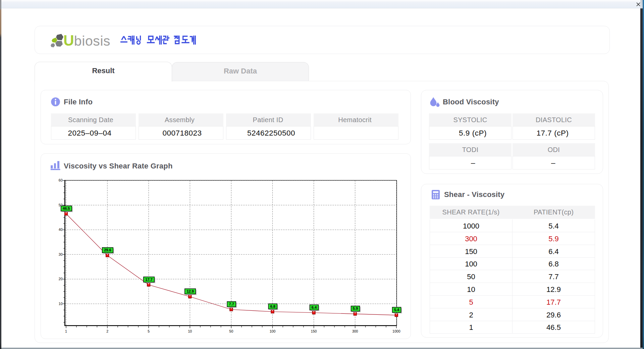  Describe the element at coordinates (61, 230) in the screenshot. I see `svg-text: 40` at that location.